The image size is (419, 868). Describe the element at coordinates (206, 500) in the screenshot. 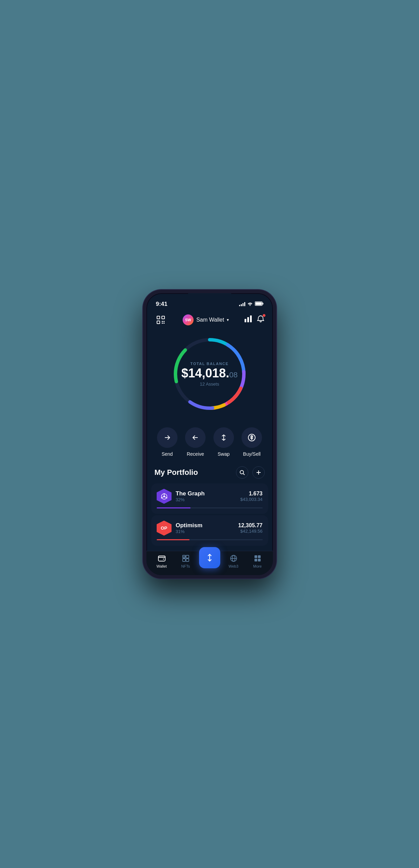

I see `asset-pct-graph: 32%` at that location.